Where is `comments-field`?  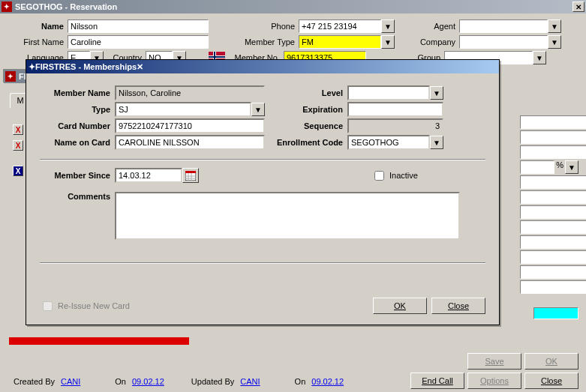 comments-field is located at coordinates (287, 216).